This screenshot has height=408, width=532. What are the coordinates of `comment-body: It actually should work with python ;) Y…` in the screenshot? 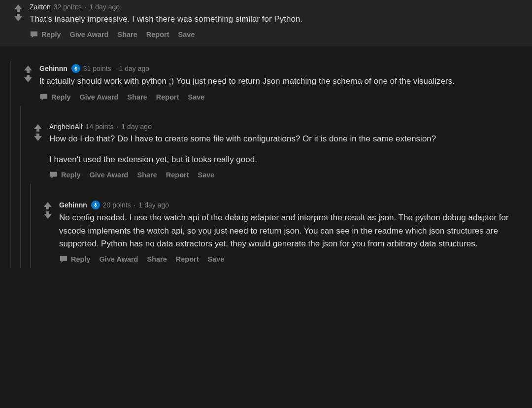 It's located at (281, 81).